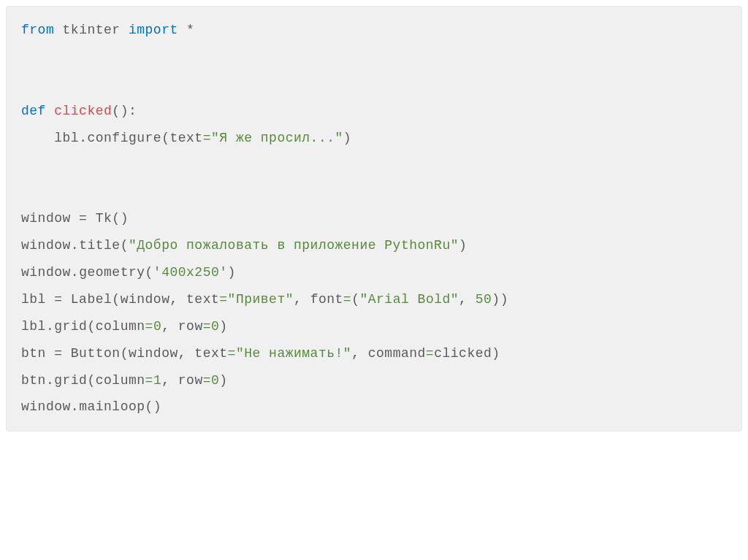 This screenshot has width=748, height=560. I want to click on method: mainloop, so click(112, 407).